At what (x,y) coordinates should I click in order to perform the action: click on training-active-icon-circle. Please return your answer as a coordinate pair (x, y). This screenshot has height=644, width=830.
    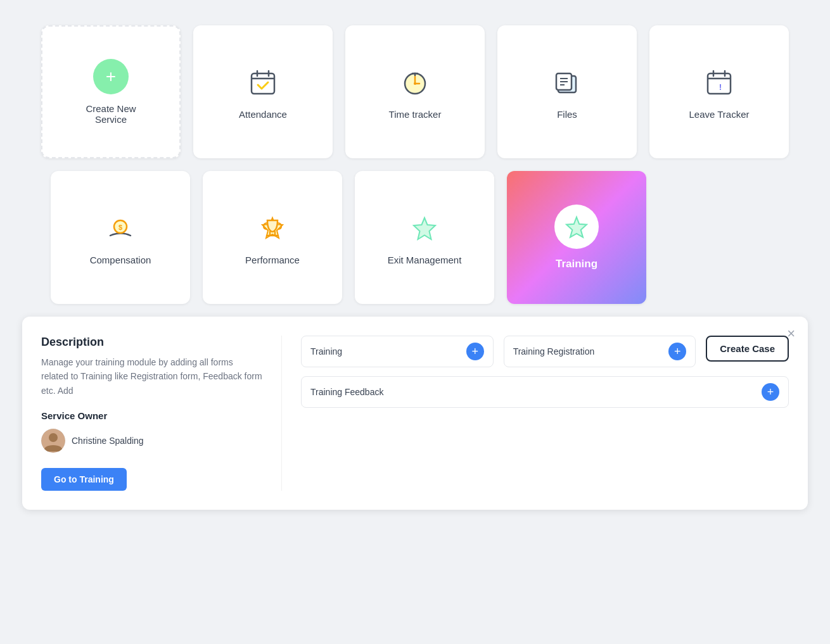
    Looking at the image, I should click on (577, 227).